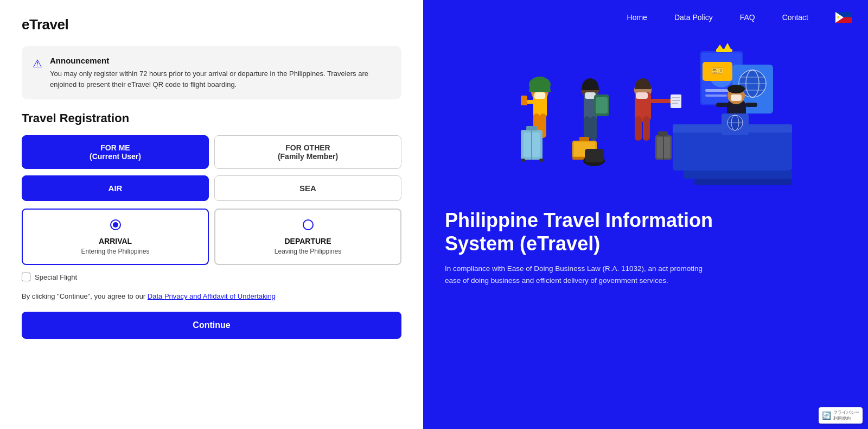 The height and width of the screenshot is (429, 868). What do you see at coordinates (748, 17) in the screenshot?
I see `nav-faq: FAQ` at bounding box center [748, 17].